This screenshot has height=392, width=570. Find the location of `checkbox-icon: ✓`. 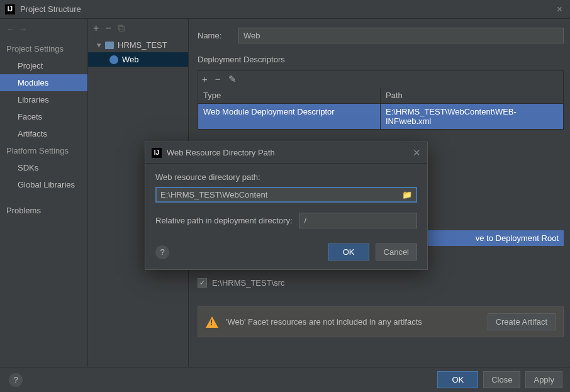

checkbox-icon: ✓ is located at coordinates (203, 283).